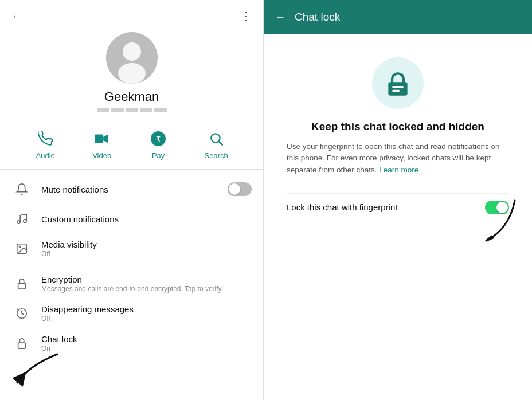 Image resolution: width=532 pixels, height=400 pixels. What do you see at coordinates (147, 244) in the screenshot?
I see `media-visibility-title: Media visibility` at bounding box center [147, 244].